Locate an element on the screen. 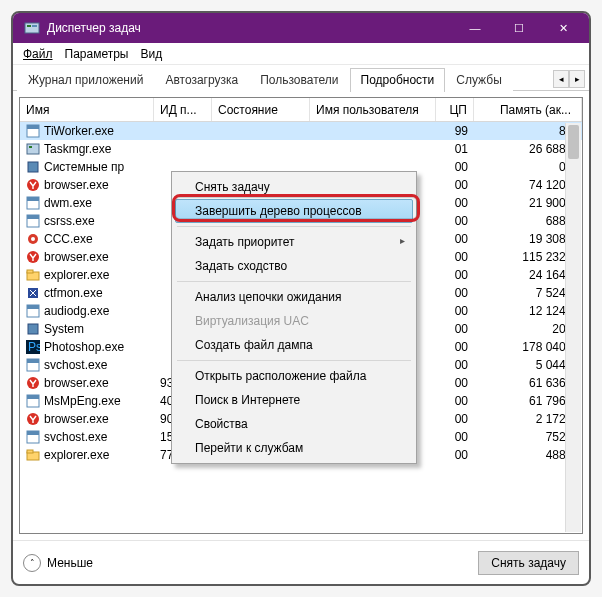  cell-name: audiodg.exe is located at coordinates (76, 311).